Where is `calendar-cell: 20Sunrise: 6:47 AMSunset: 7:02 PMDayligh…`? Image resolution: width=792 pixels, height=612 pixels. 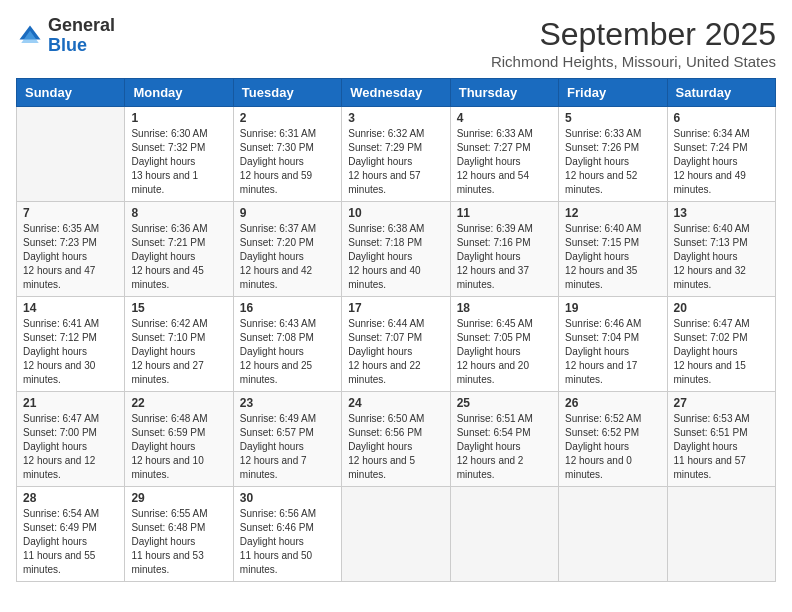
calendar-cell: 20Sunrise: 6:47 AMSunset: 7:02 PMDayligh… is located at coordinates (721, 344).